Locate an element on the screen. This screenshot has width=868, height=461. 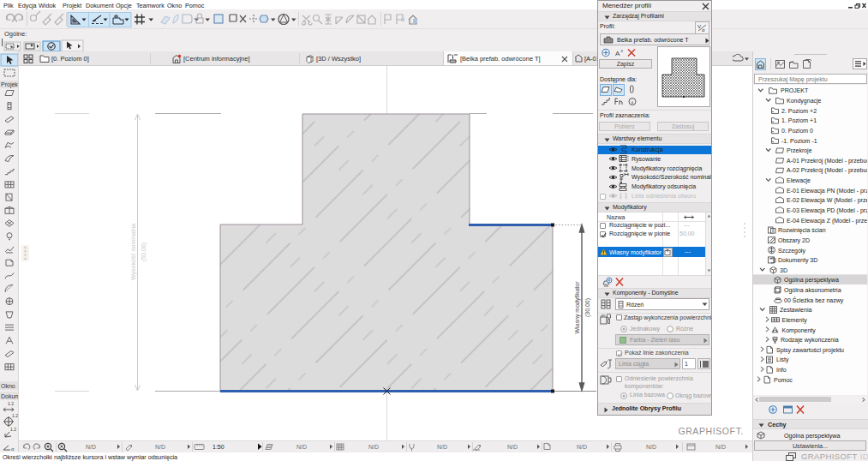
svg-text:A-02 Przekrój (Model - przebud: A-02 Przekrój (Model - przebudowani is located at coordinates (827, 171).